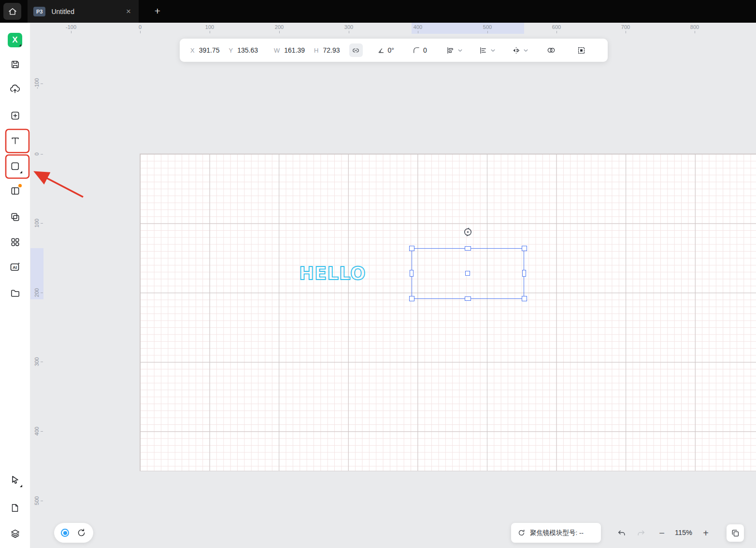  I want to click on distribute-menu, so click(454, 50).